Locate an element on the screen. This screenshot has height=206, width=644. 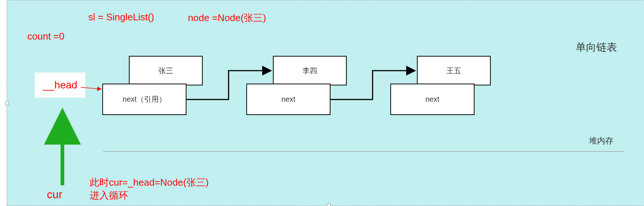
cur-label: cur is located at coordinates (55, 195).